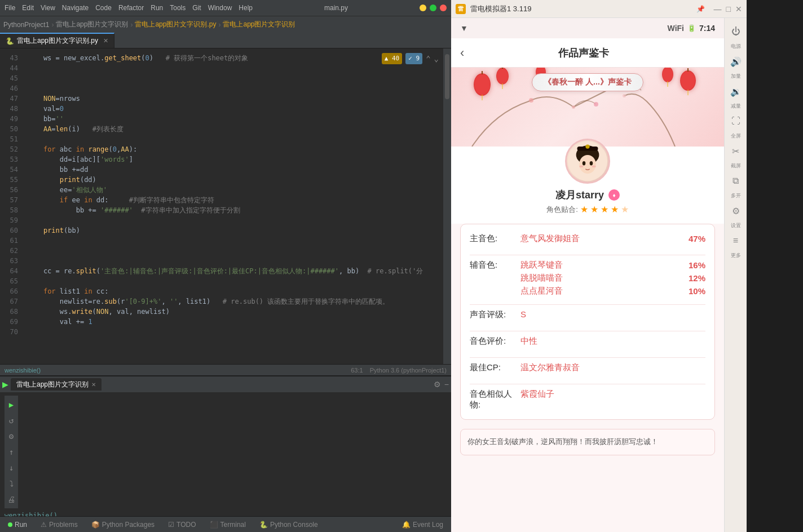 This screenshot has height=532, width=803. Describe the element at coordinates (106, 41) in the screenshot. I see `tab-close-button: ✕` at that location.